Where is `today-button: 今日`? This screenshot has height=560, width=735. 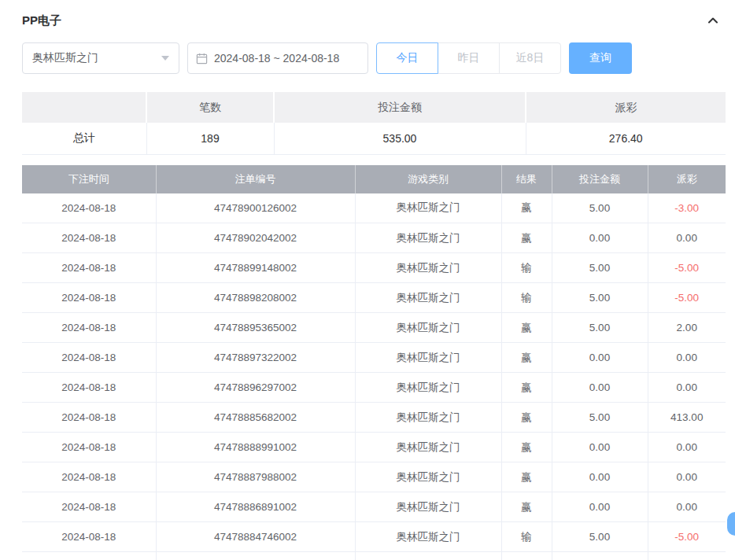 today-button: 今日 is located at coordinates (408, 58).